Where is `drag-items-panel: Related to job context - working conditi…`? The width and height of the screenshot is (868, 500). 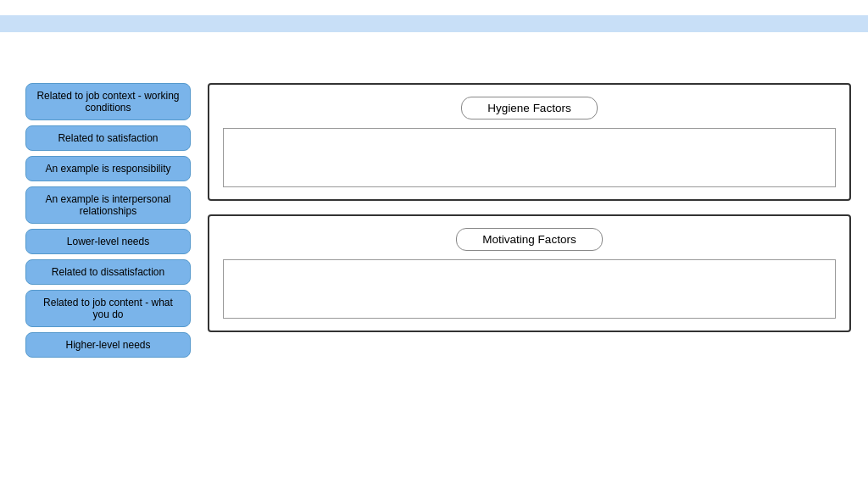 drag-items-panel: Related to job context - working conditi… is located at coordinates (108, 220).